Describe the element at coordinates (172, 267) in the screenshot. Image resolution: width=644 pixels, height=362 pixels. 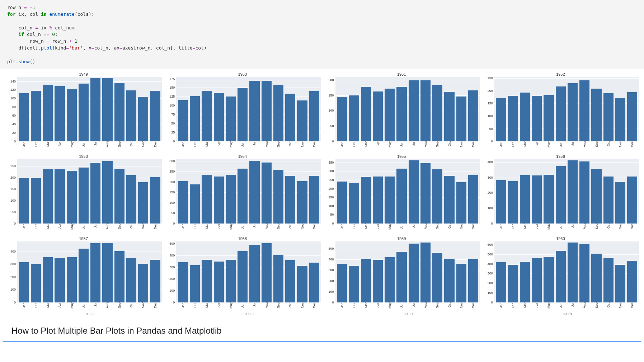
I see `y-tick-label: 300` at that location.